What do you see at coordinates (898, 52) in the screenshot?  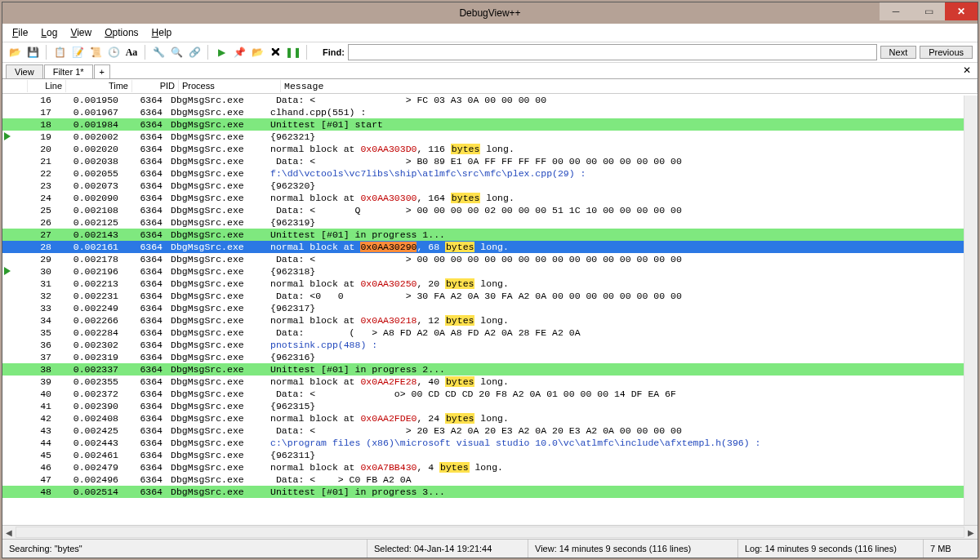 I see `find-next-button: Next` at bounding box center [898, 52].